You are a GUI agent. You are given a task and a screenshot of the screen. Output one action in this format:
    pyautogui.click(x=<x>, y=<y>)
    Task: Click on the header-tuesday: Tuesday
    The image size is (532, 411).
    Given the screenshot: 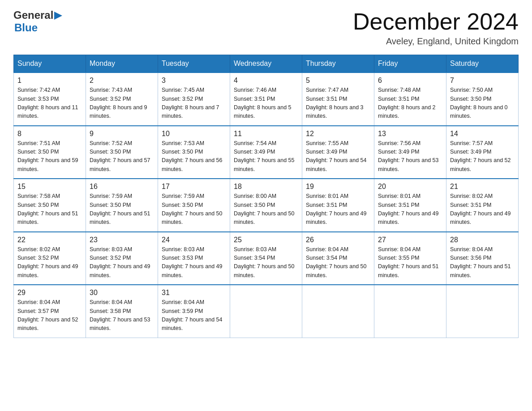 What is the action you would take?
    pyautogui.click(x=194, y=64)
    